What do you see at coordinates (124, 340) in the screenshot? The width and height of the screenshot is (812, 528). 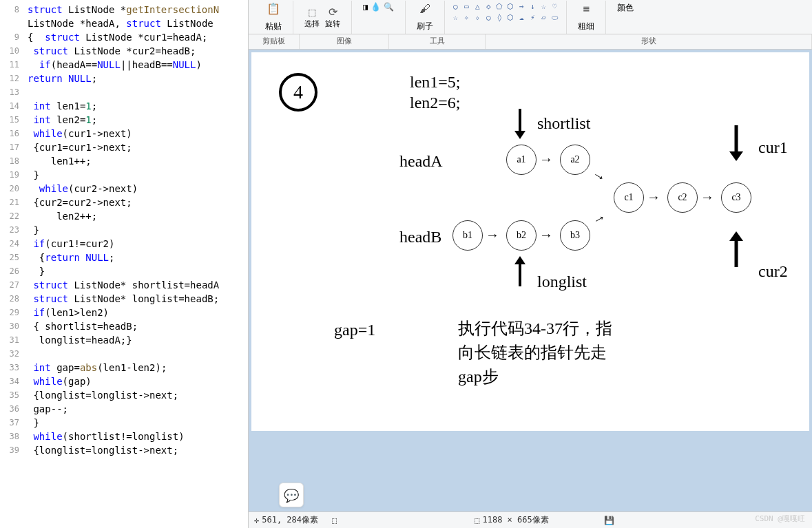 I see `code-line: 31 longlist=headA;}` at bounding box center [124, 340].